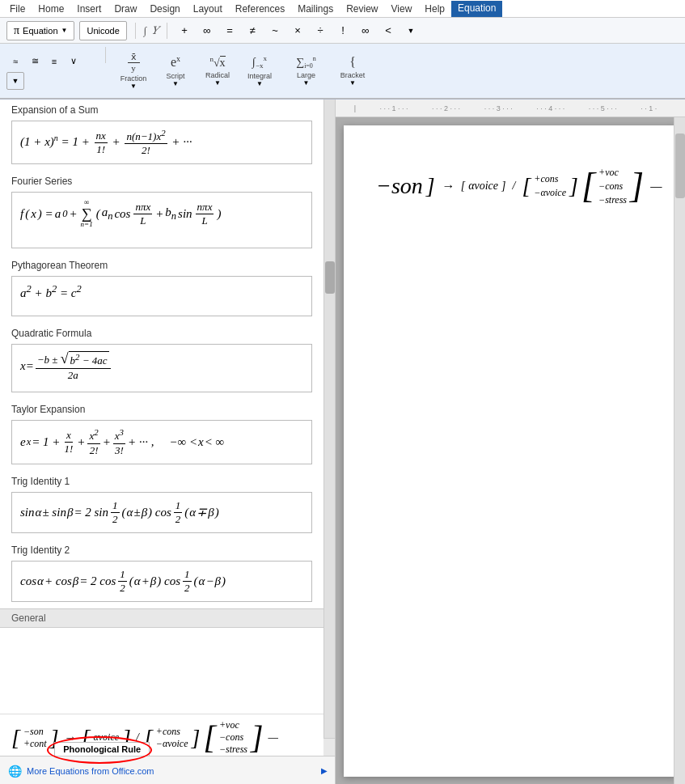  I want to click on eq-scrollbar-thumb, so click(330, 278).